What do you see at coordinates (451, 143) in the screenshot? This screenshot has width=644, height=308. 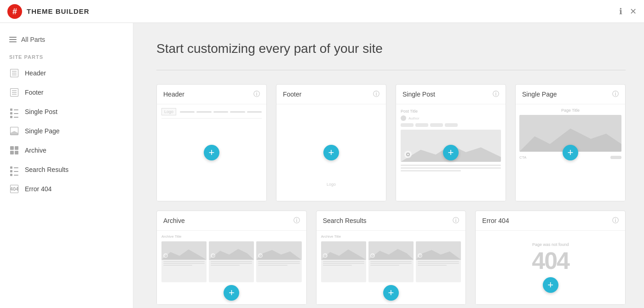 I see `single-post-card: Single Post ⓘ Post Title Author` at bounding box center [451, 143].